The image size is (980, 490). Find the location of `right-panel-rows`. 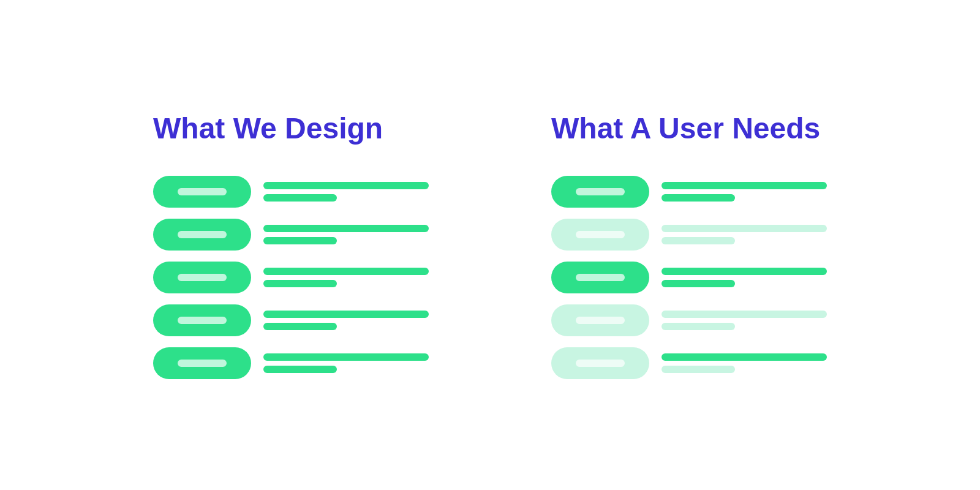

right-panel-rows is located at coordinates (689, 277).